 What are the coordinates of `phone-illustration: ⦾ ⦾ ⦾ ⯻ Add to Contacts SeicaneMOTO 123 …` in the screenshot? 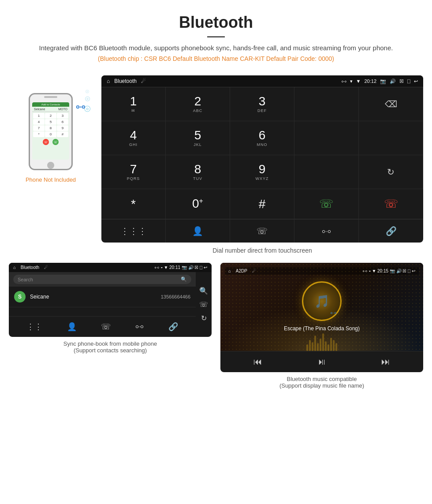 It's located at (51, 129).